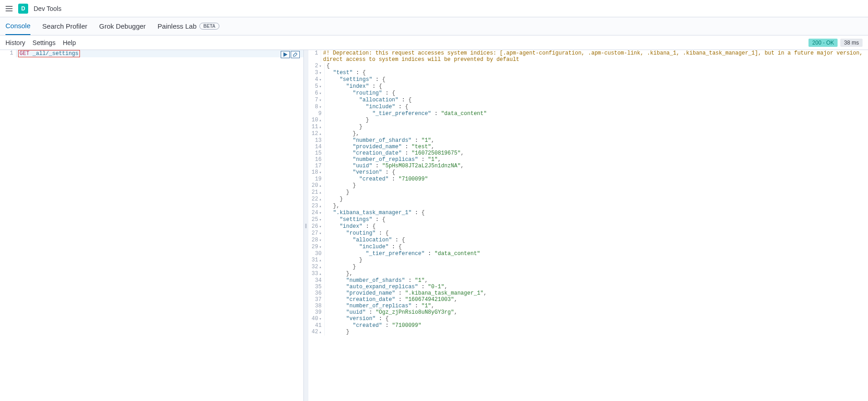  What do you see at coordinates (69, 43) in the screenshot?
I see `help-link: Help` at bounding box center [69, 43].